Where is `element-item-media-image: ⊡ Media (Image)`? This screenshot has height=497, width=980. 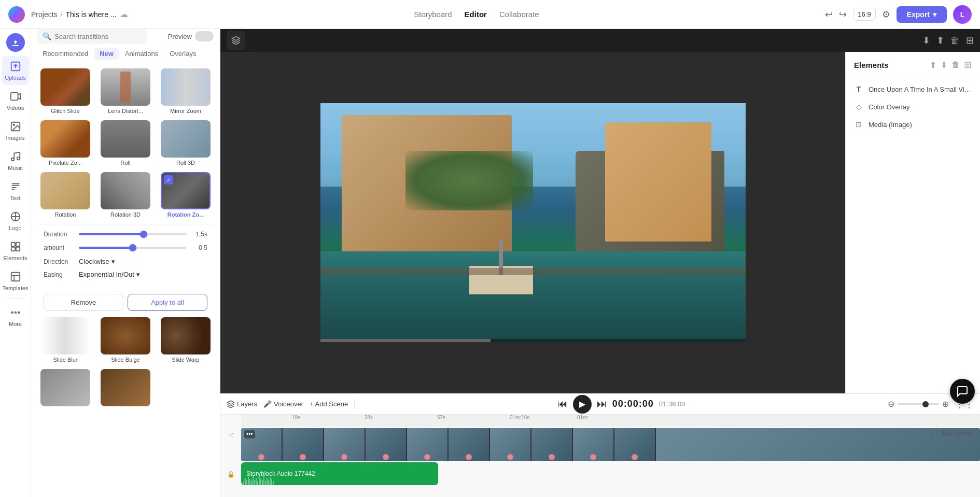
element-item-media-image: ⊡ Media (Image) is located at coordinates (913, 124).